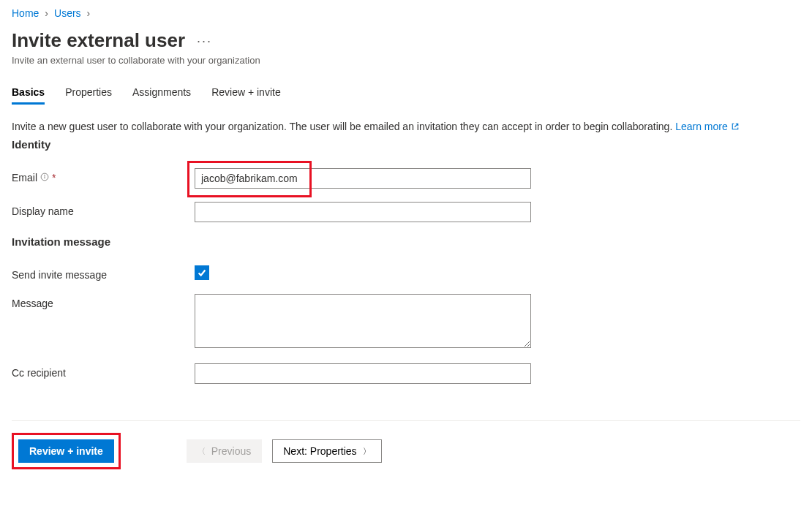 Image resolution: width=812 pixels, height=522 pixels. I want to click on cc-field, so click(363, 374).